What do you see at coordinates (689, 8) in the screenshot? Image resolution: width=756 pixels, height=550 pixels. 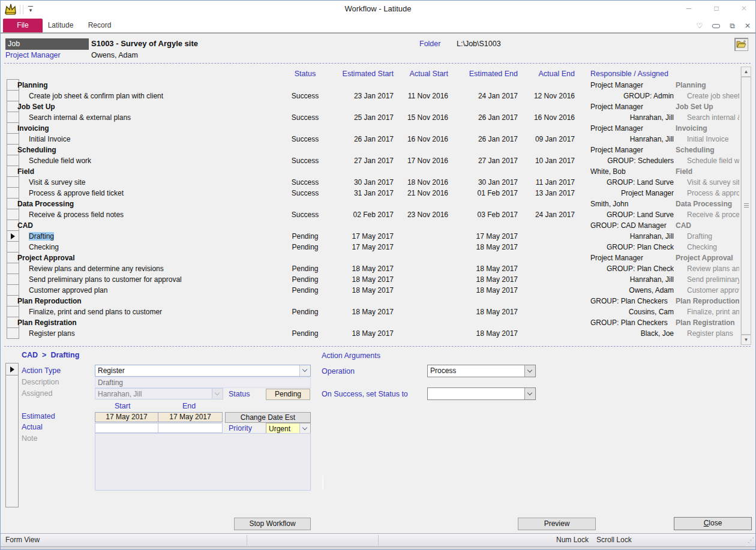 I see `window-minimize-button: ─` at bounding box center [689, 8].